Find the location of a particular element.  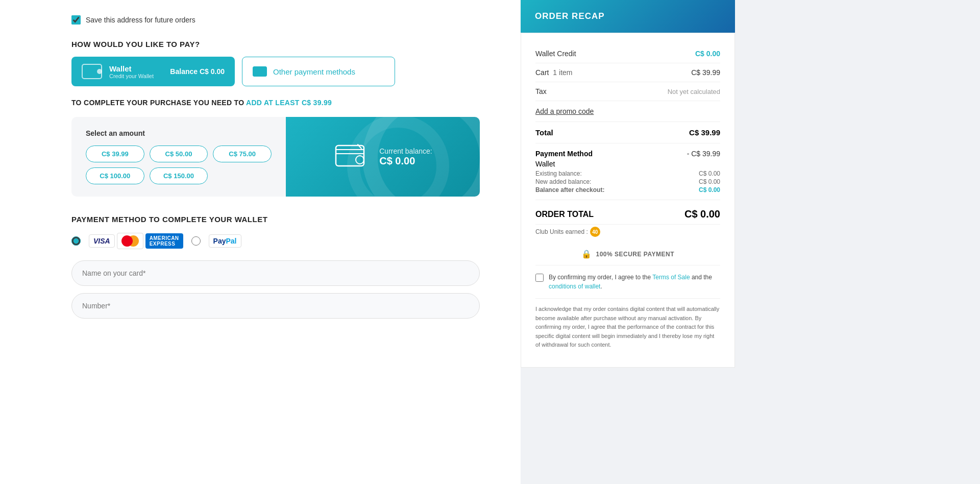

disclaimer-text: I acknowledge that my order contains dig… is located at coordinates (628, 327).